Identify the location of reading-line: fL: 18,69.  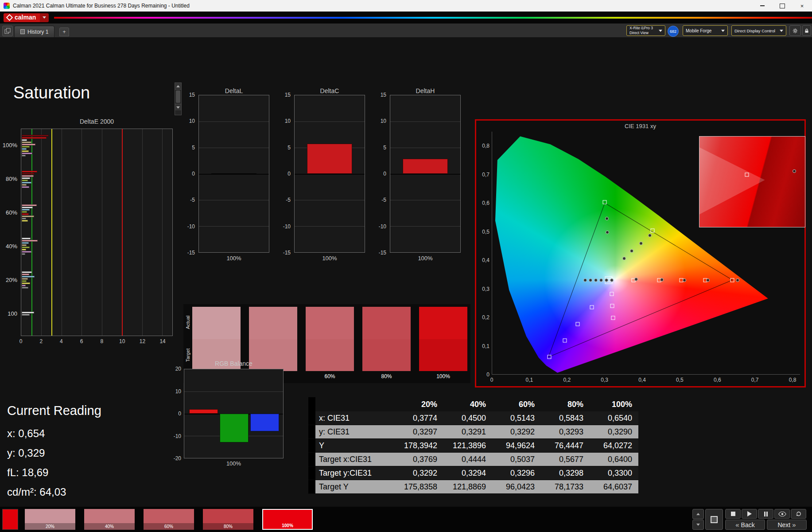
(36, 473).